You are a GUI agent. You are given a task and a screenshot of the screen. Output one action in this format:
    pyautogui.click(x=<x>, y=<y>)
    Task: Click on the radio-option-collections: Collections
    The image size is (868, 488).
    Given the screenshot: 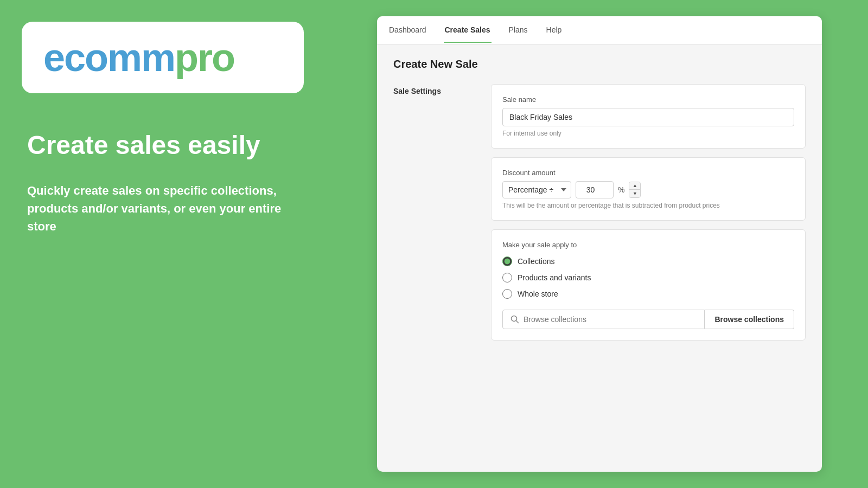 What is the action you would take?
    pyautogui.click(x=648, y=261)
    